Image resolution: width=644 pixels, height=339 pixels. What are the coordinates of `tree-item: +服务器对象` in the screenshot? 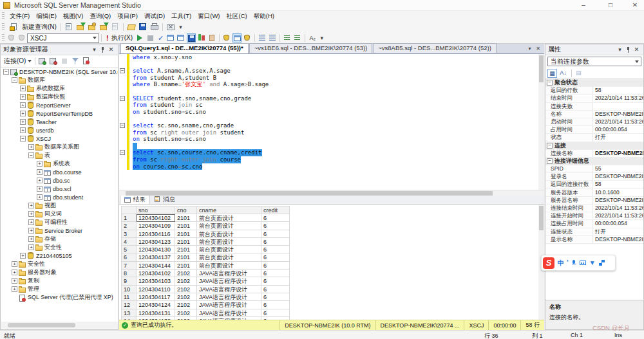 It's located at (59, 273).